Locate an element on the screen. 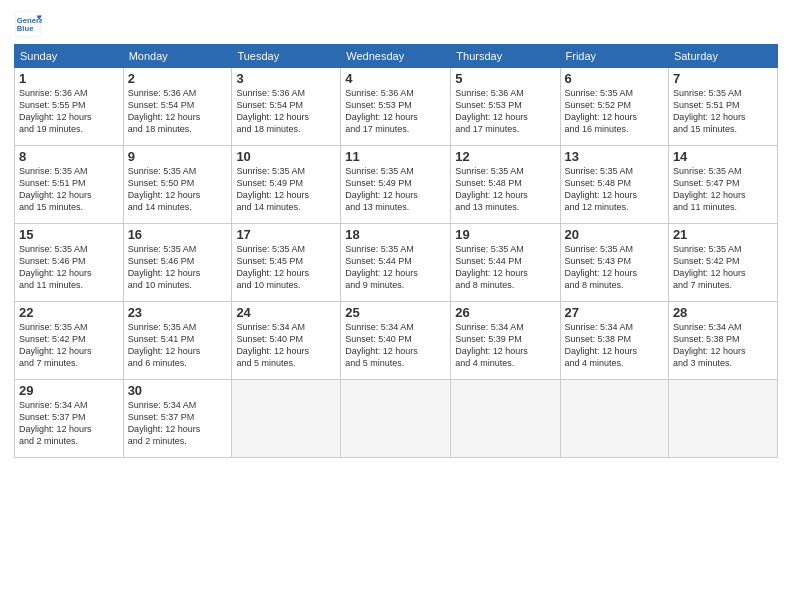 The image size is (792, 612). calendar-cell: 15Sunrise: 5:35 AMSunset: 5:46 PMDayligh… is located at coordinates (70, 263).